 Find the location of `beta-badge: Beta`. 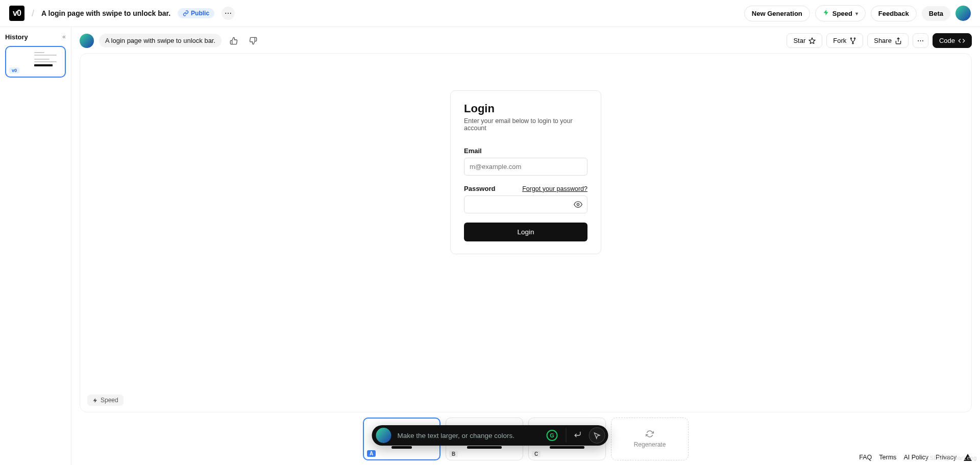

beta-badge: Beta is located at coordinates (936, 13).